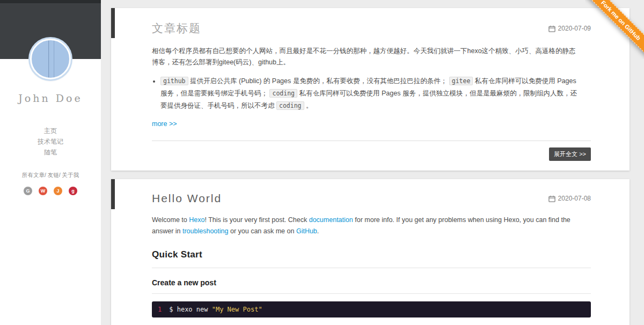  I want to click on welcome-paragraph: Welcome to Hexo! This is your very first…, so click(367, 226).